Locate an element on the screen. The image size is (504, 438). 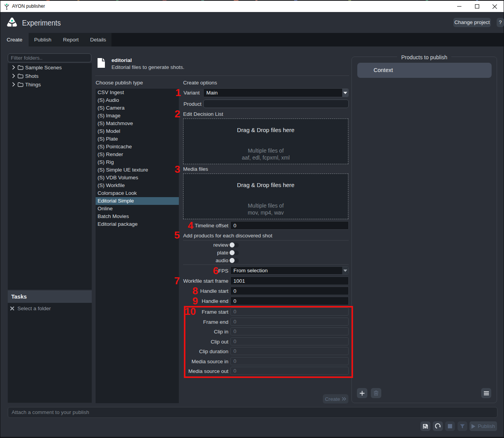
create-button-label: Create is located at coordinates (332, 399).